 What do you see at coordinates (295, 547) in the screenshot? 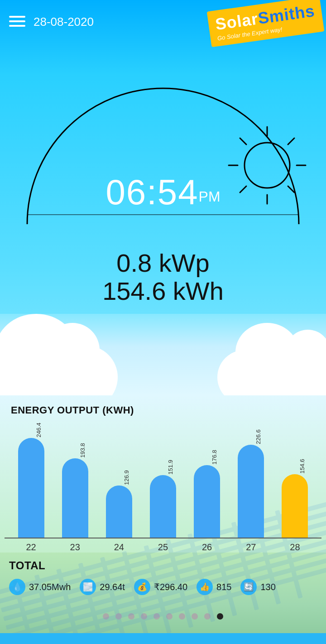
I see `bar-day-label: 28` at bounding box center [295, 547].